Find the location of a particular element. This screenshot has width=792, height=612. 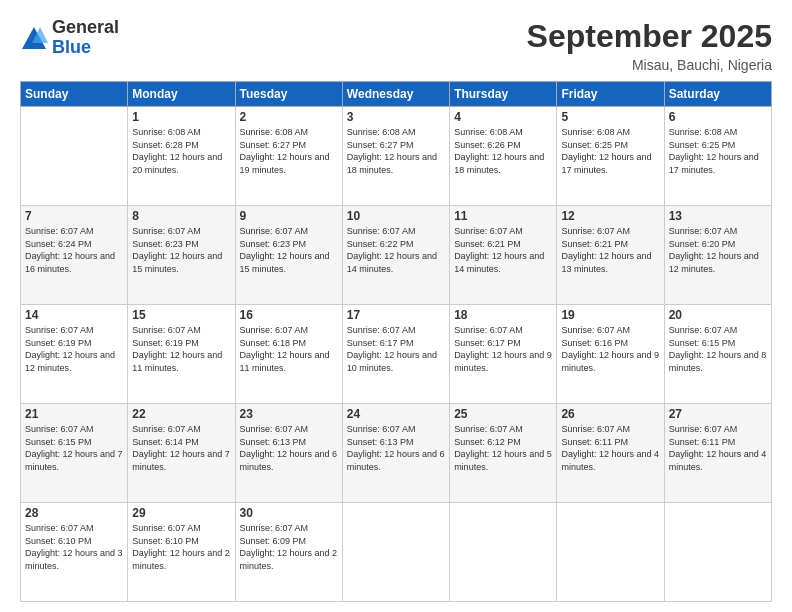

table-row: 2 Sunrise: 6:08 AMSunset: 6:27 PMDayligh… is located at coordinates (288, 156).